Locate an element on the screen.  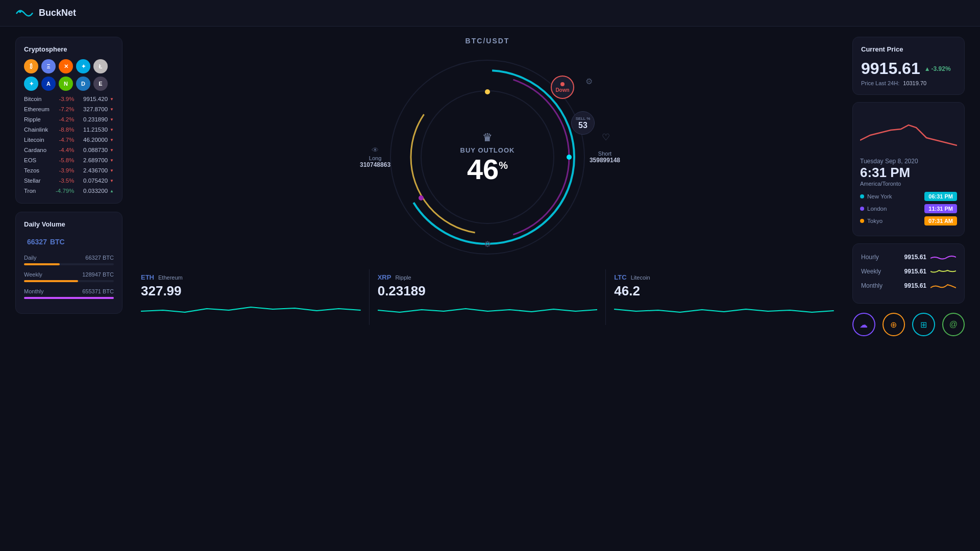
coin-row: EOS -5.8% 2.689700 ▼ is located at coordinates (69, 160).